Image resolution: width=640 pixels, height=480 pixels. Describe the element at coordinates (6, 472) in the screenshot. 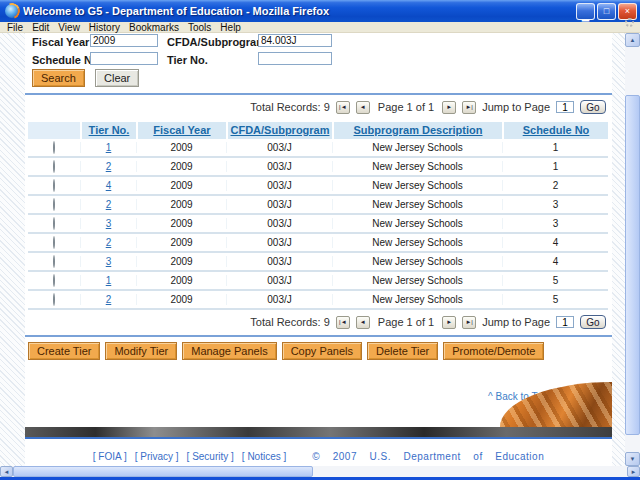

I see `scroll-left-button: ◄` at that location.